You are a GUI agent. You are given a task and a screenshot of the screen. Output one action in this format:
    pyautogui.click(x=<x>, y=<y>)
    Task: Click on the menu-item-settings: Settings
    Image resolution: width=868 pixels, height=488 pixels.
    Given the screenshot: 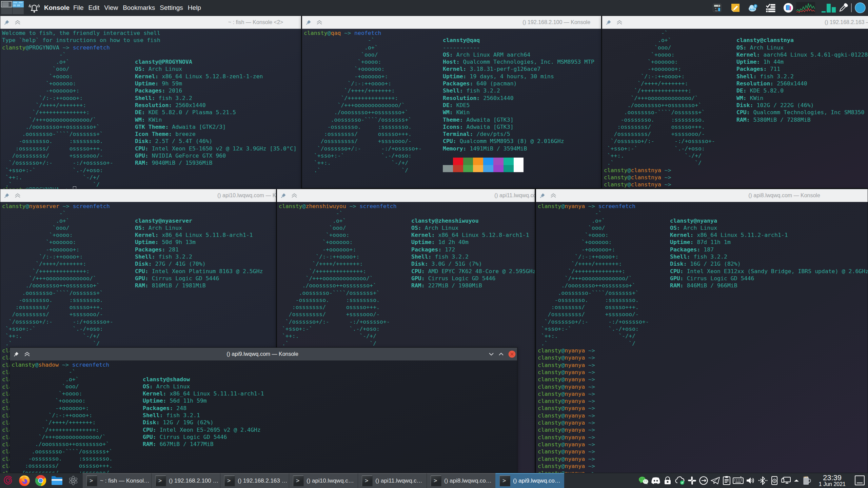 What is the action you would take?
    pyautogui.click(x=172, y=8)
    